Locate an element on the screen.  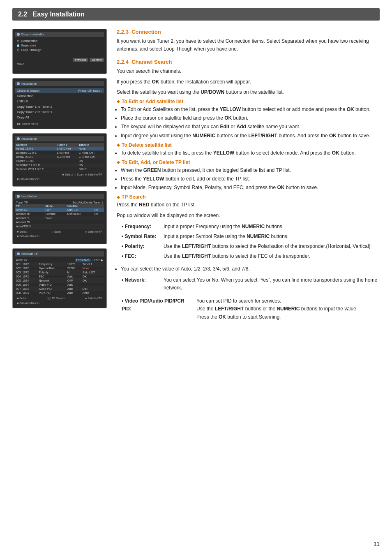
edit-tp-item-2: Press the YELLOW button to edit, add or … is located at coordinates (250, 179).